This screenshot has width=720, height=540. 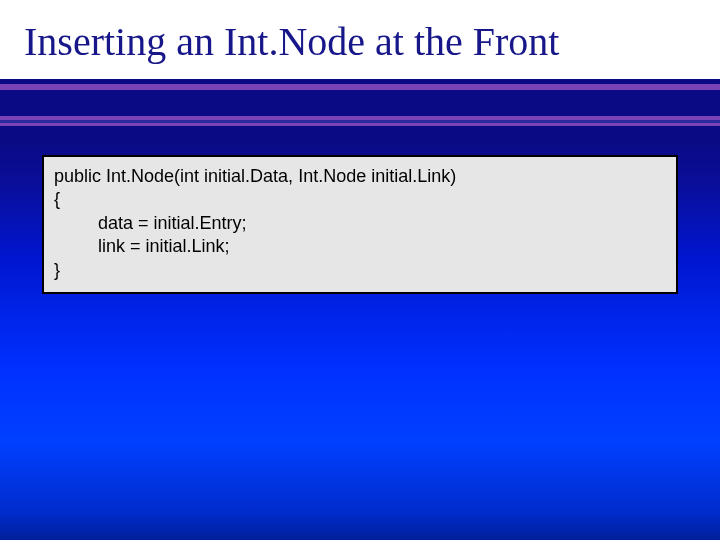 I want to click on code-line-1: public Int.Node(int initial.Data, Int.No…, so click(x=360, y=176).